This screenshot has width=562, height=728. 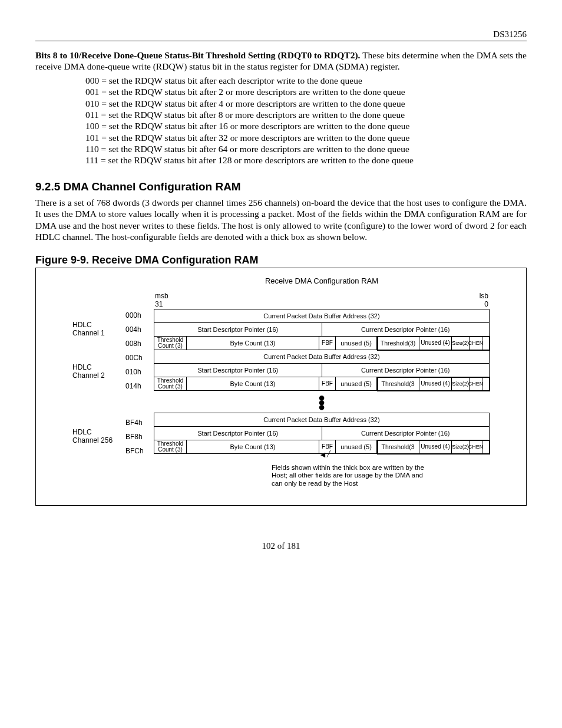 I want to click on addr-cell: 004h, so click(x=137, y=330).